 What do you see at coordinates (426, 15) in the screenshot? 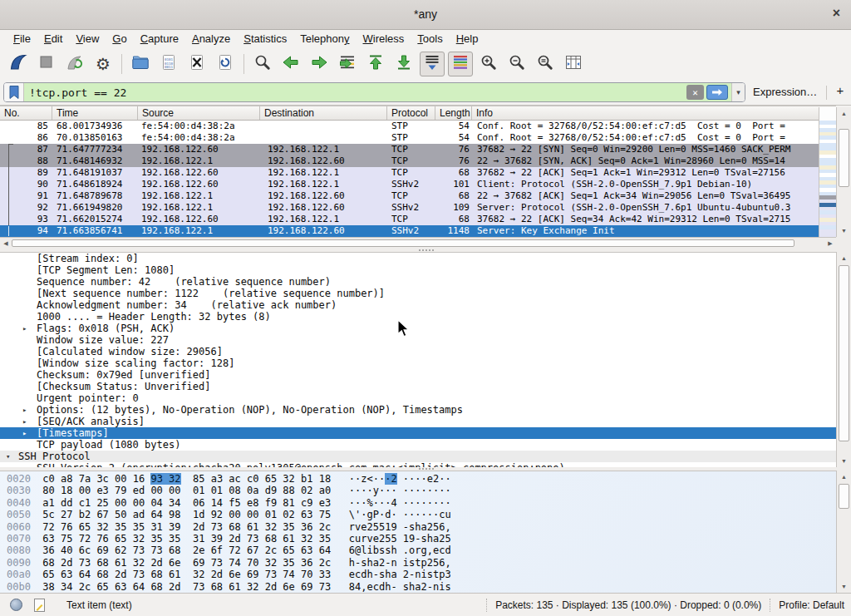
I see `window-titlebar: *any ×` at bounding box center [426, 15].